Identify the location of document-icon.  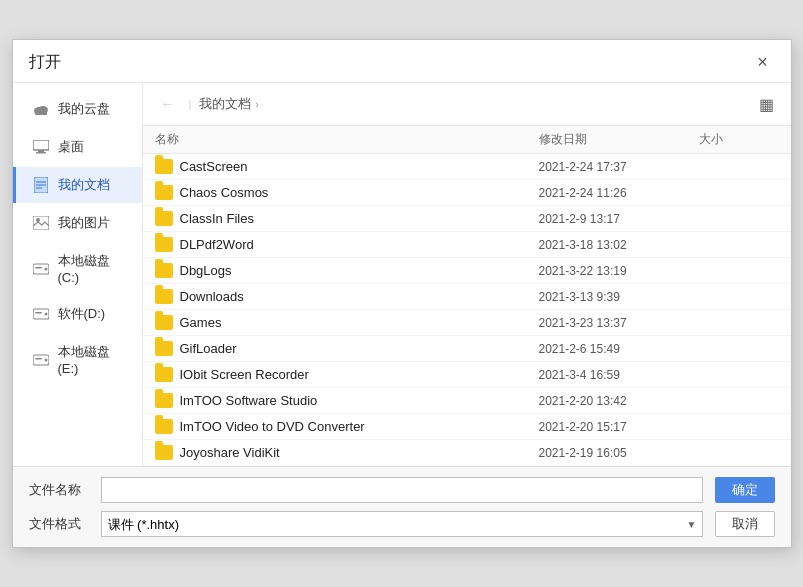
(41, 185).